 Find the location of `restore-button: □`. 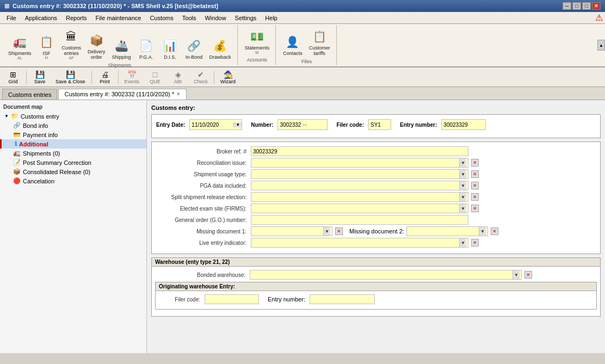

restore-button: □ is located at coordinates (577, 6).